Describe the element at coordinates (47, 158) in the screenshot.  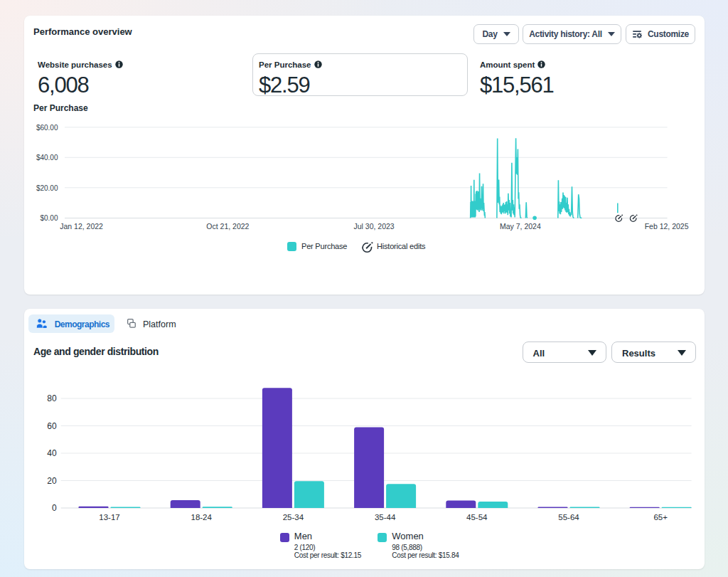
I see `svg-text: $40.00` at that location.